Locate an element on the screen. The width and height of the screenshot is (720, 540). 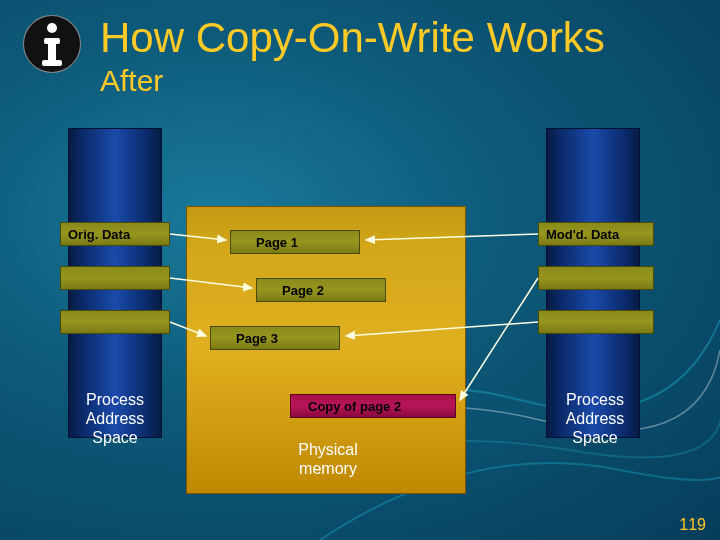
left-caption: Process Address Space is located at coordinates (115, 419).